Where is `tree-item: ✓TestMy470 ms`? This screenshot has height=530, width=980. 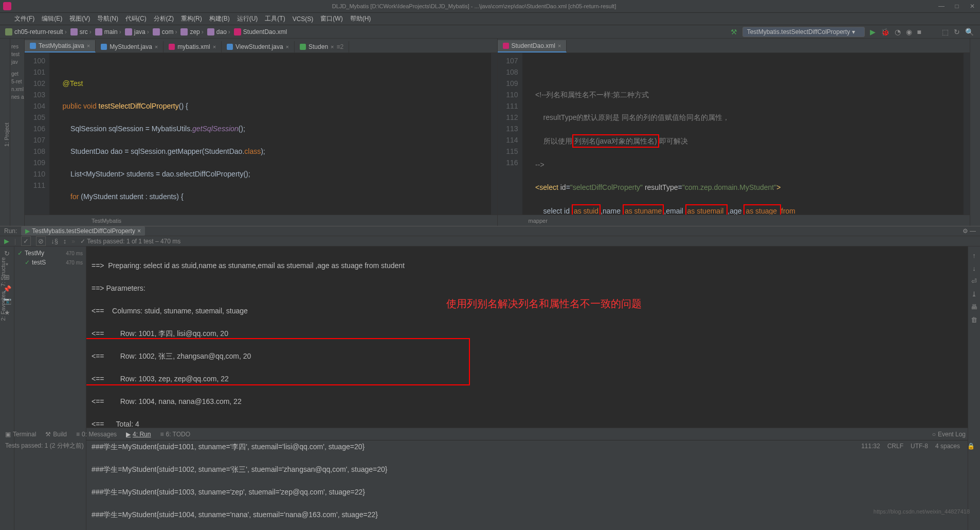
tree-item: ✓TestMy470 ms is located at coordinates (50, 253).